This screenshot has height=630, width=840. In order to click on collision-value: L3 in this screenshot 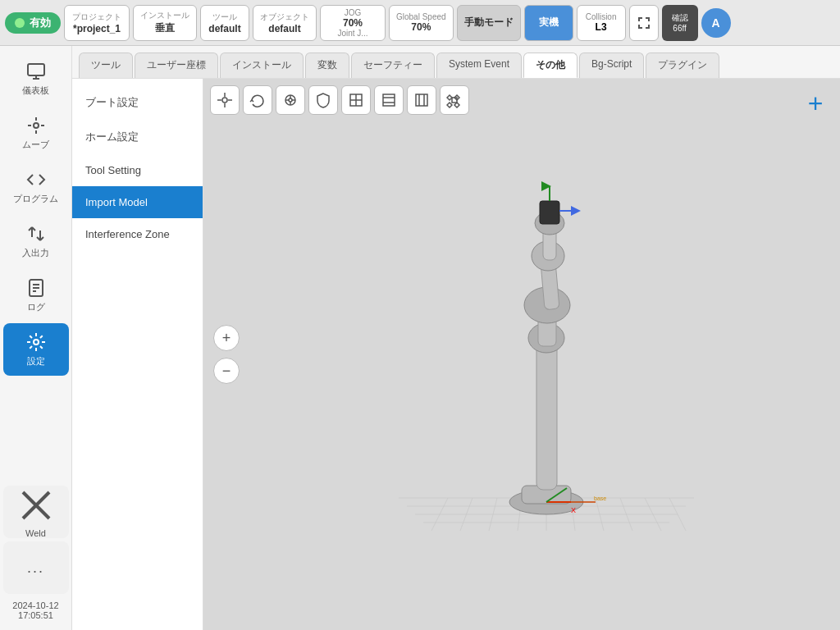, I will do `click(601, 27)`.